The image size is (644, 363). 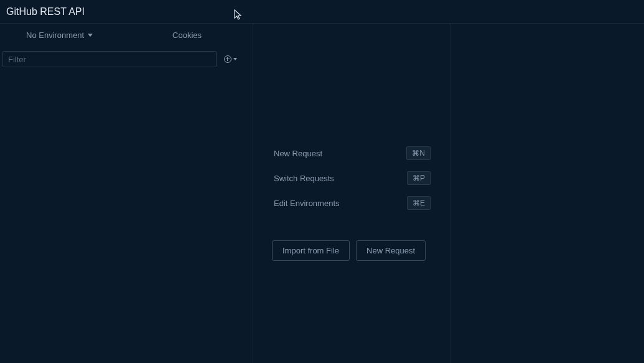 I want to click on shortcut-label: Switch Requests, so click(x=304, y=178).